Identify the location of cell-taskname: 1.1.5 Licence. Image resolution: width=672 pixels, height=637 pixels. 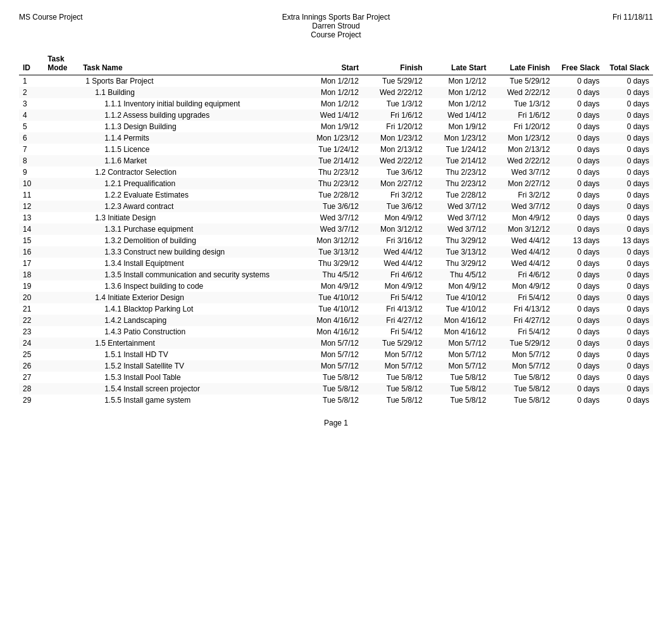
(192, 149).